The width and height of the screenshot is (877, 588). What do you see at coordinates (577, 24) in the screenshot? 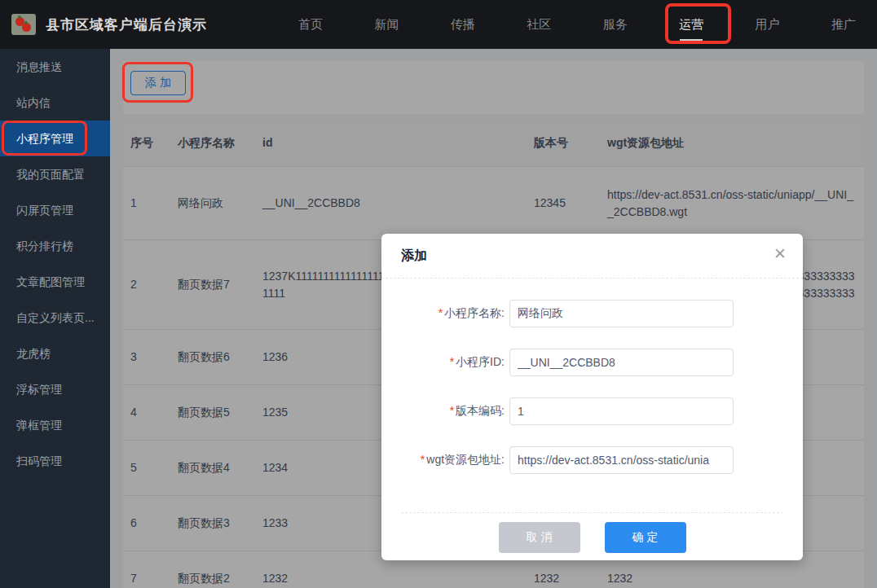
I see `top-nav: 首页 新闻 传播 社区 服务 运营 用户 推广` at bounding box center [577, 24].